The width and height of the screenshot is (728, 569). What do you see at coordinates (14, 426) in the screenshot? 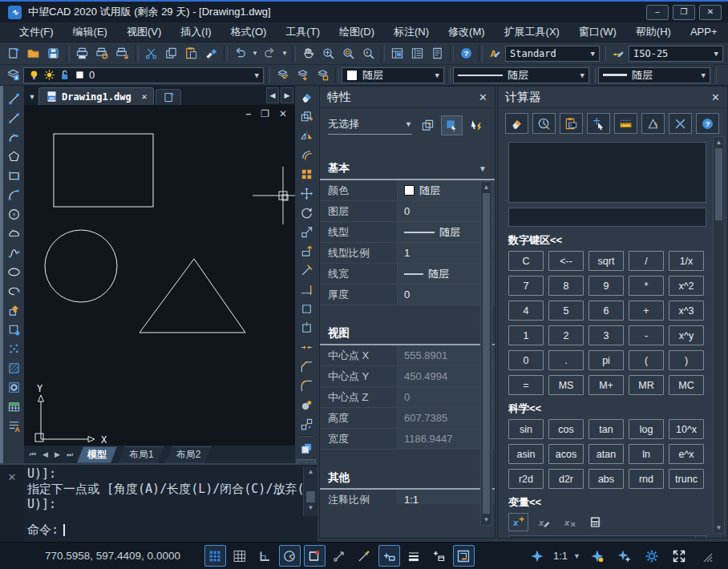
I see `mtext-button: A` at bounding box center [14, 426].